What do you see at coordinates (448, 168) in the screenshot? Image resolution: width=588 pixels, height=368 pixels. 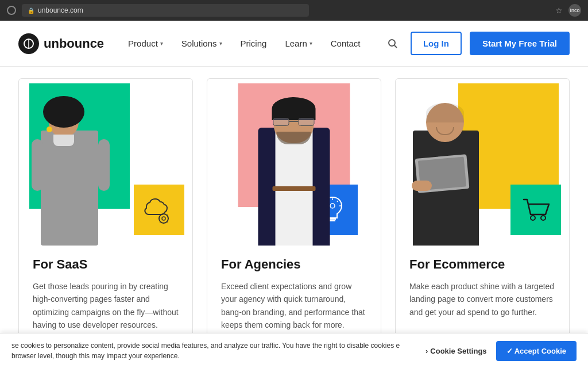 I see `person-ecommerce` at bounding box center [448, 168].